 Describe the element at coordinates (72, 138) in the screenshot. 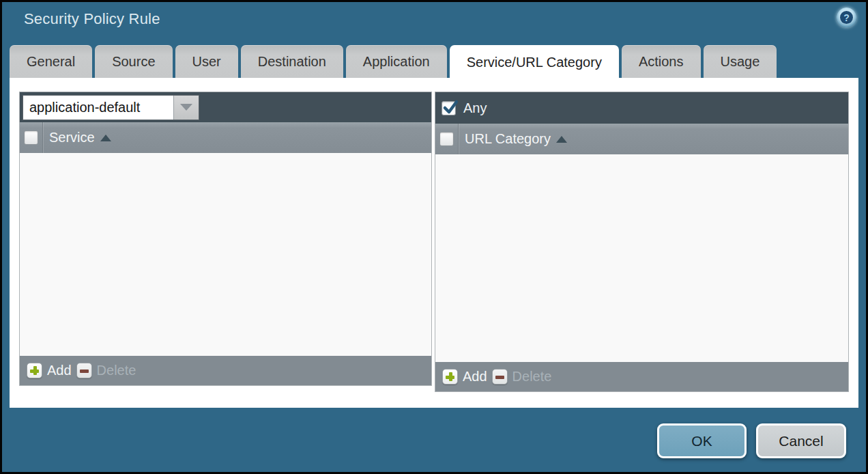

I see `service-column-label: Service` at that location.